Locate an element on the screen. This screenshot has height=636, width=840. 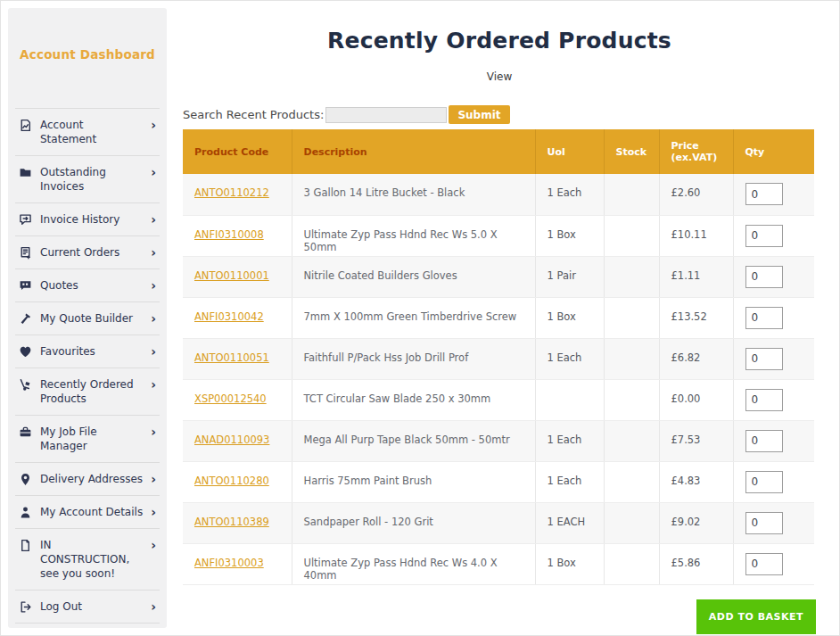
table-row: ANTO0110051 Faithfull P/Pack Hss Job Dri… is located at coordinates (498, 359).